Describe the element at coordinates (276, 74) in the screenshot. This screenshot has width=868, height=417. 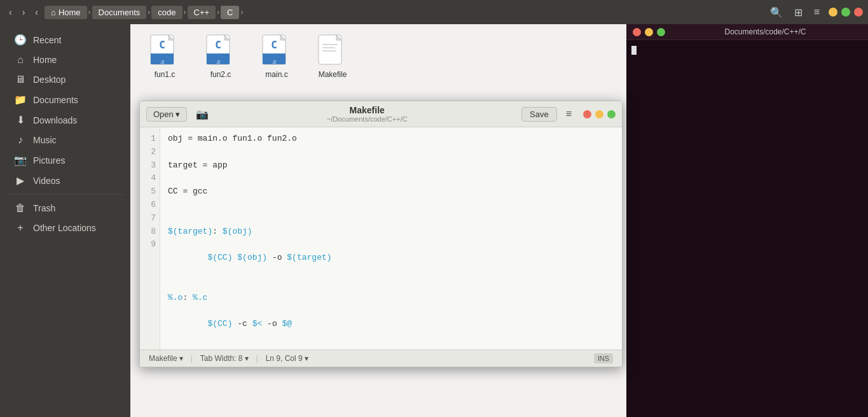
I see `file-label-mainc: main.c` at that location.